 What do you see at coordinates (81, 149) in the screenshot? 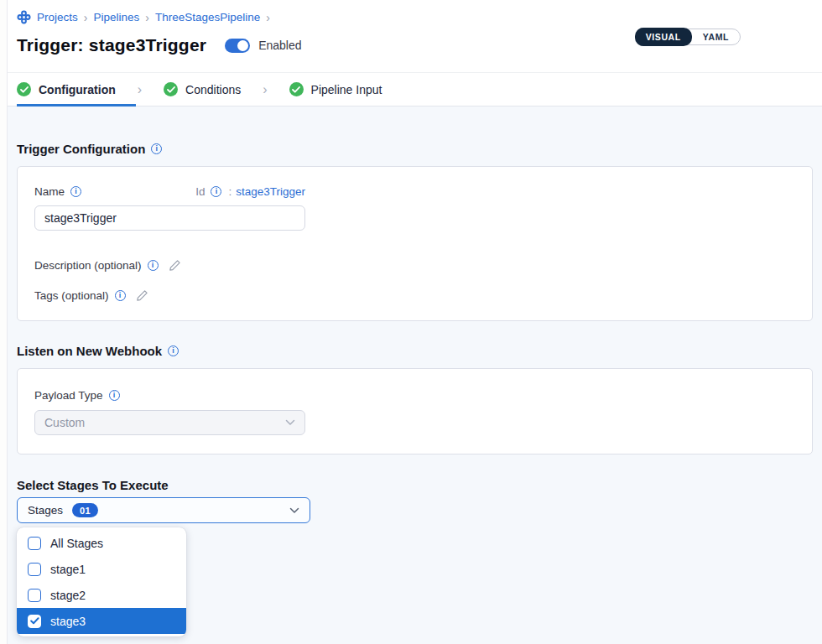
I see `heading-text: Trigger Configuration` at bounding box center [81, 149].